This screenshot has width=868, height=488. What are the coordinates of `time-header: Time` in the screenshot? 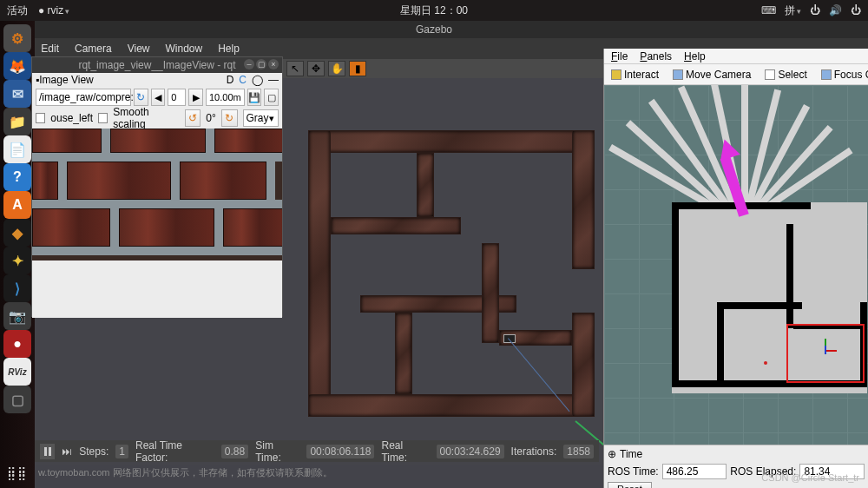 It's located at (631, 454).